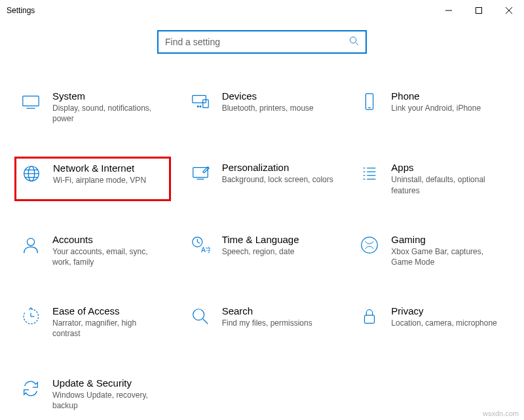  I want to click on category-title: Devices, so click(279, 96).